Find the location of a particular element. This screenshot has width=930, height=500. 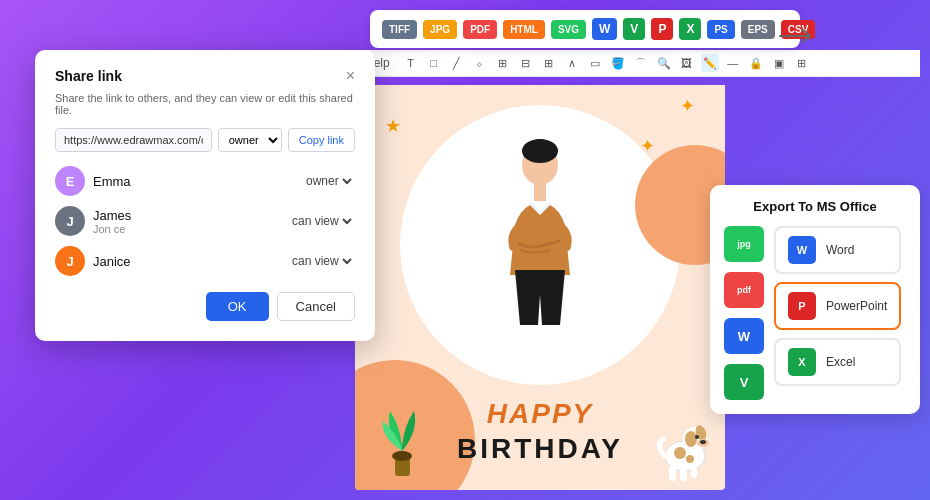

export-content: jpg pdf W V W Word P PowerPoint X Excel is located at coordinates (815, 313).